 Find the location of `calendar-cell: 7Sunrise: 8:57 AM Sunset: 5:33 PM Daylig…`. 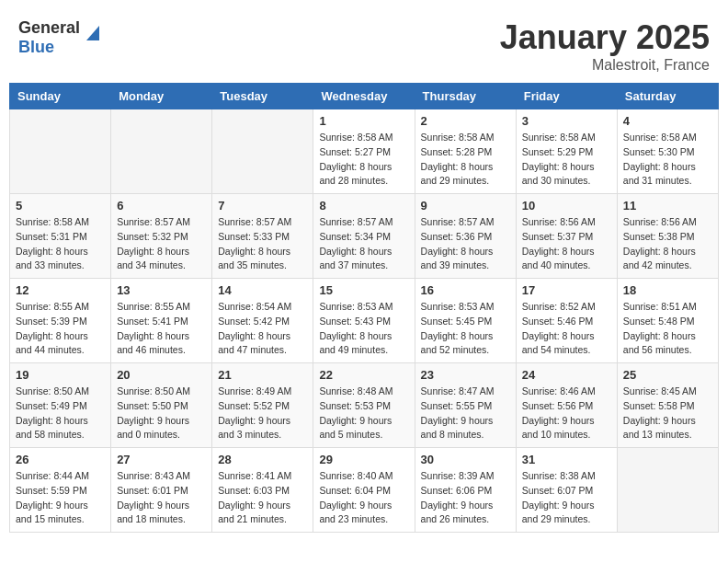

calendar-cell: 7Sunrise: 8:57 AM Sunset: 5:33 PM Daylig… is located at coordinates (263, 236).